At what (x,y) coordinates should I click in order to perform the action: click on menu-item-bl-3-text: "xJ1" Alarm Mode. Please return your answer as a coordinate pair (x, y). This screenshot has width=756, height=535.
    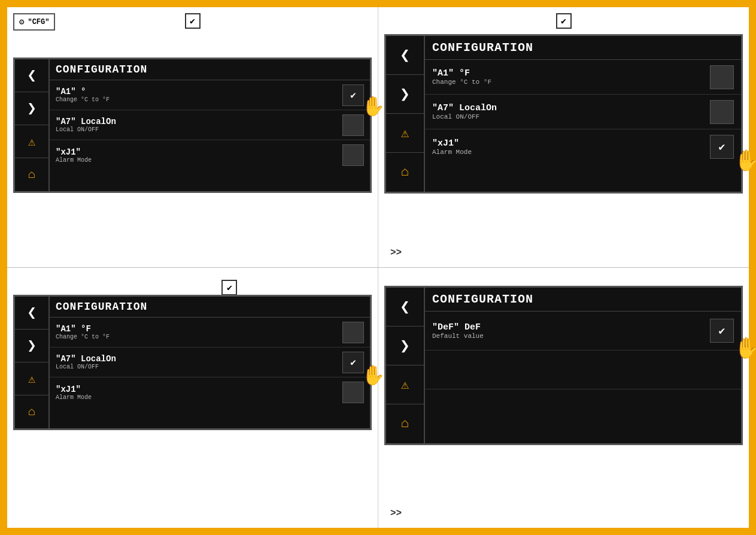
    Looking at the image, I should click on (199, 393).